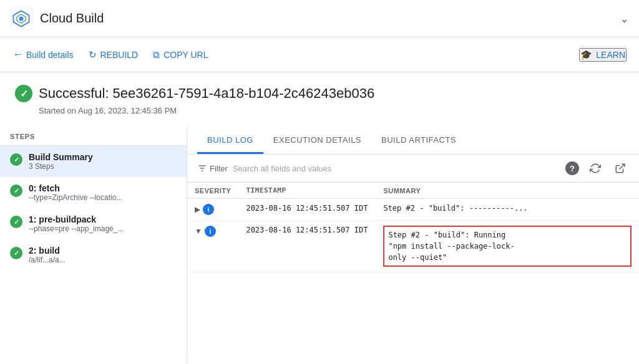 This screenshot has height=364, width=639. I want to click on filter-label: Filter, so click(218, 168).